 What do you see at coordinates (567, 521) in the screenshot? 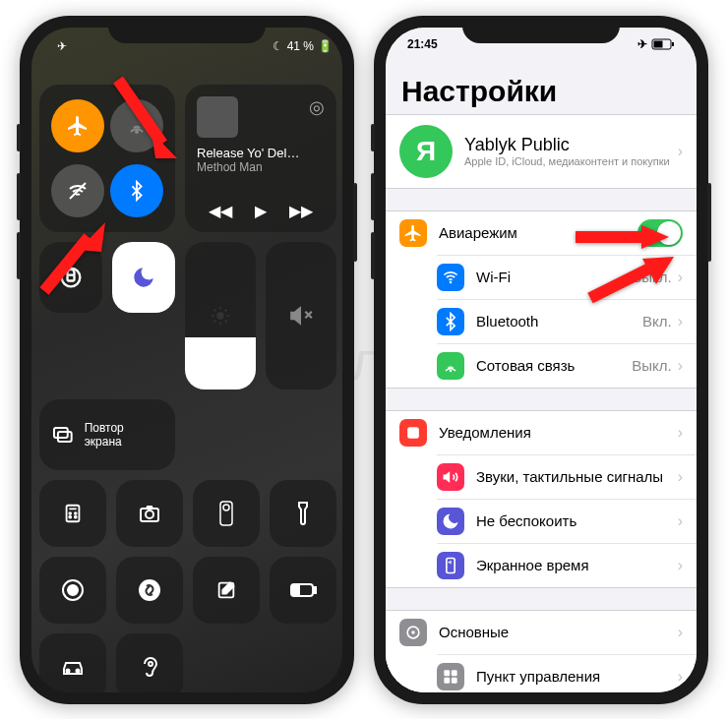
I see `settings-row-dnd: Не беспокоить›` at bounding box center [567, 521].